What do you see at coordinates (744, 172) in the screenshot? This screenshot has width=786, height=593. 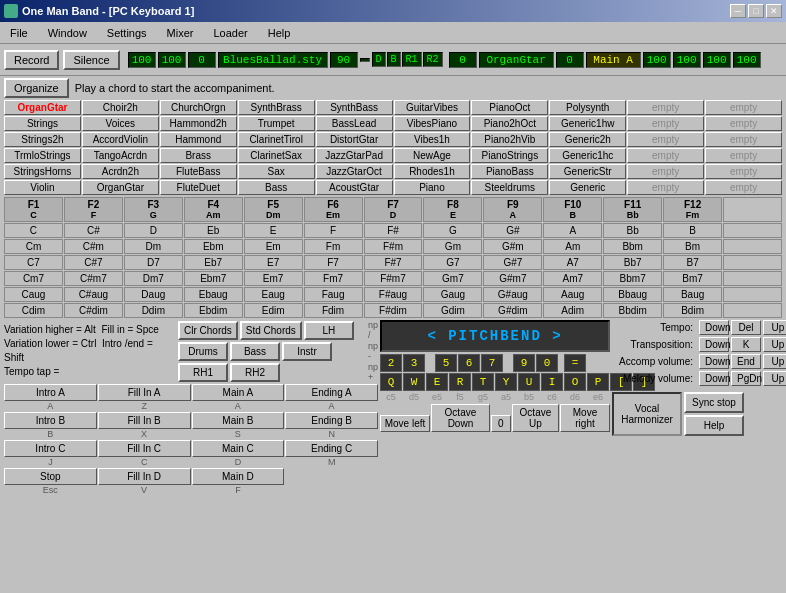 I see `instr-cell-4-9: empty` at bounding box center [744, 172].